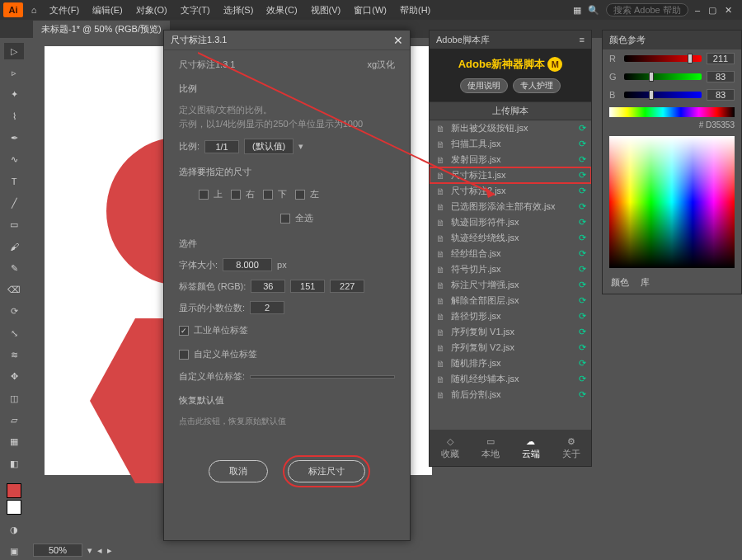  Describe the element at coordinates (14, 289) in the screenshot. I see `eraser-tool-icon: ⌫` at that location.